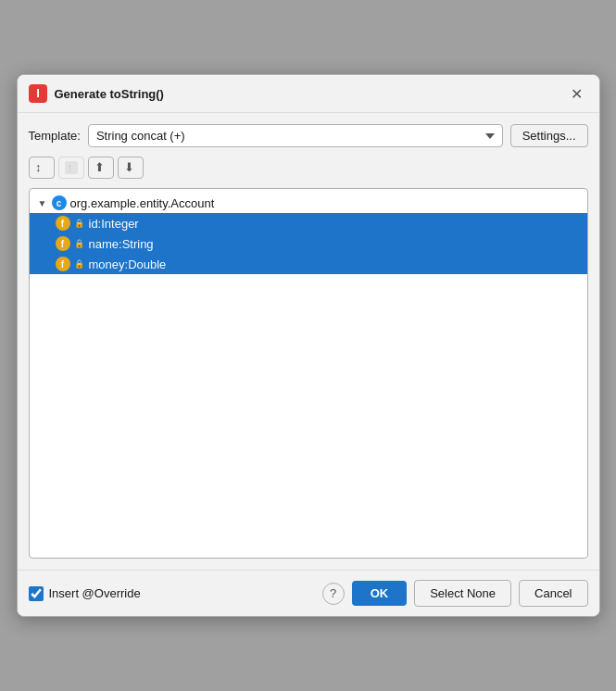 This screenshot has width=616, height=691. I want to click on app-icon: I, so click(38, 94).